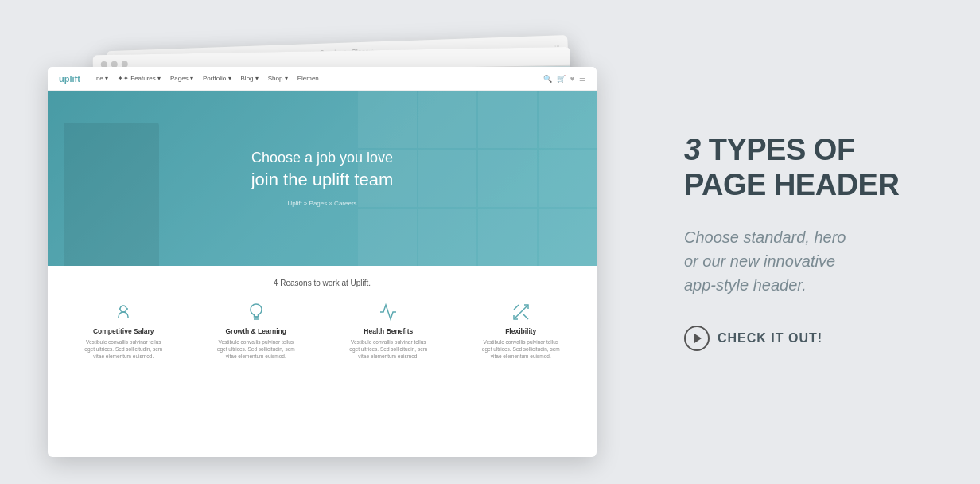 This screenshot has height=484, width=980. Describe the element at coordinates (565, 79) in the screenshot. I see `nav-icons: 🔍 🛒 ♥ ☰` at that location.